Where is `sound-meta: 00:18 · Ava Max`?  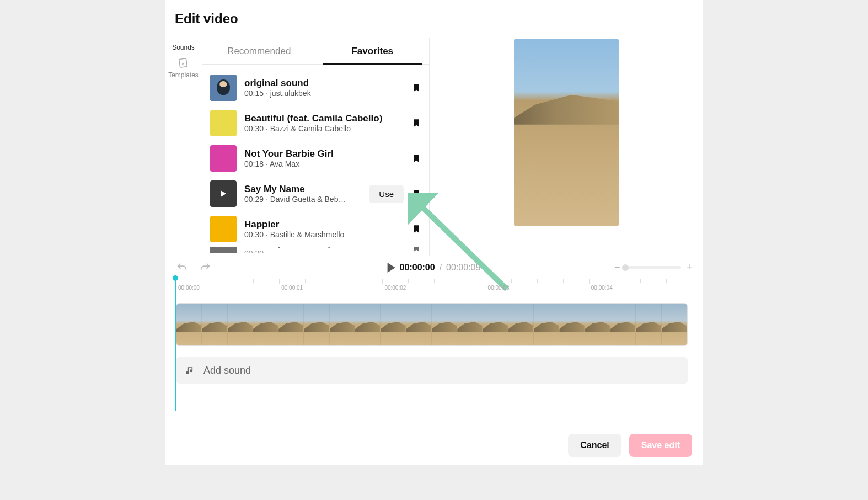 sound-meta: 00:18 · Ava Max is located at coordinates (324, 164).